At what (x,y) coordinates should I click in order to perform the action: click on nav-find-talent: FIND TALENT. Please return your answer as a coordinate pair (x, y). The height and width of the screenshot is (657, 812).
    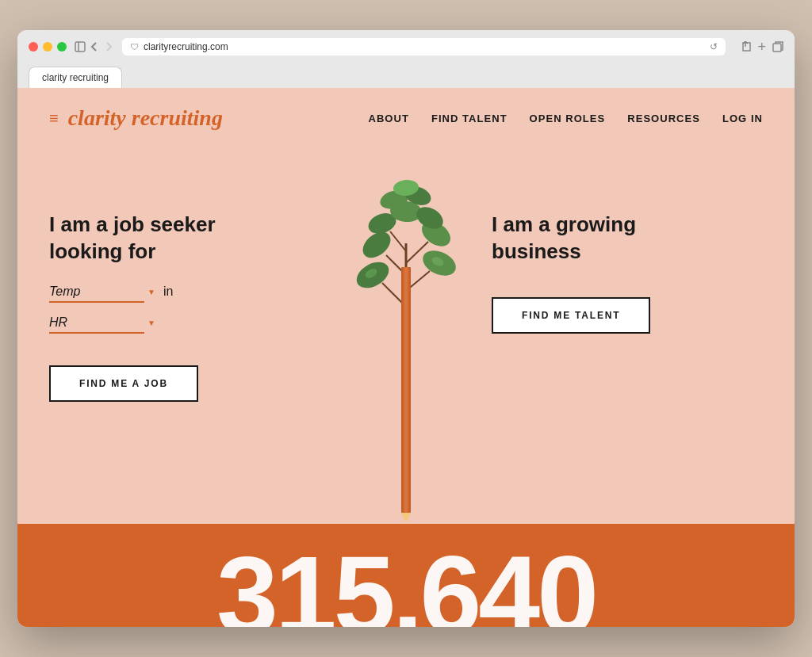
    Looking at the image, I should click on (469, 119).